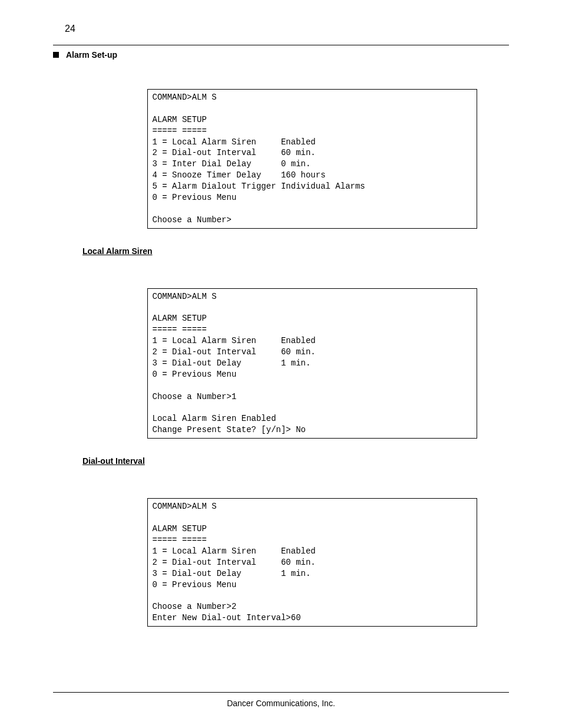  What do you see at coordinates (296, 251) in the screenshot?
I see `sub-heading-1: Local Alarm Siren` at bounding box center [296, 251].